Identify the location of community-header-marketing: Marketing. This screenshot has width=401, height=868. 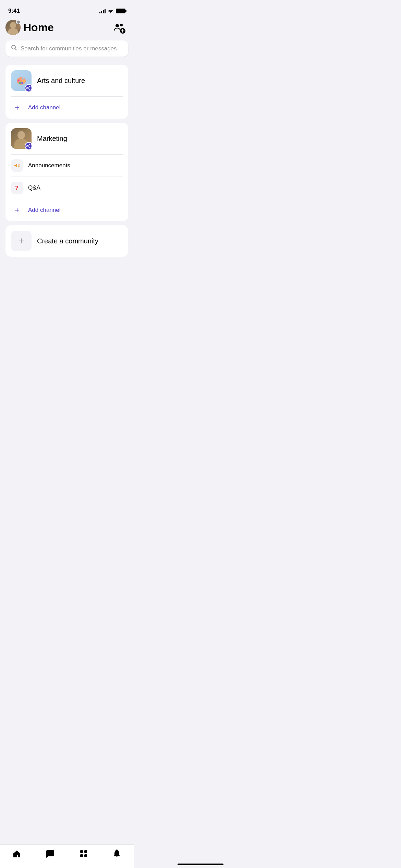
(67, 138).